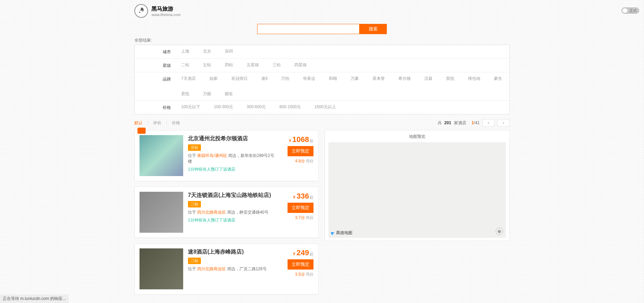 The image size is (644, 303). Describe the element at coordinates (379, 78) in the screenshot. I see `filter-option: 喜来登` at that location.